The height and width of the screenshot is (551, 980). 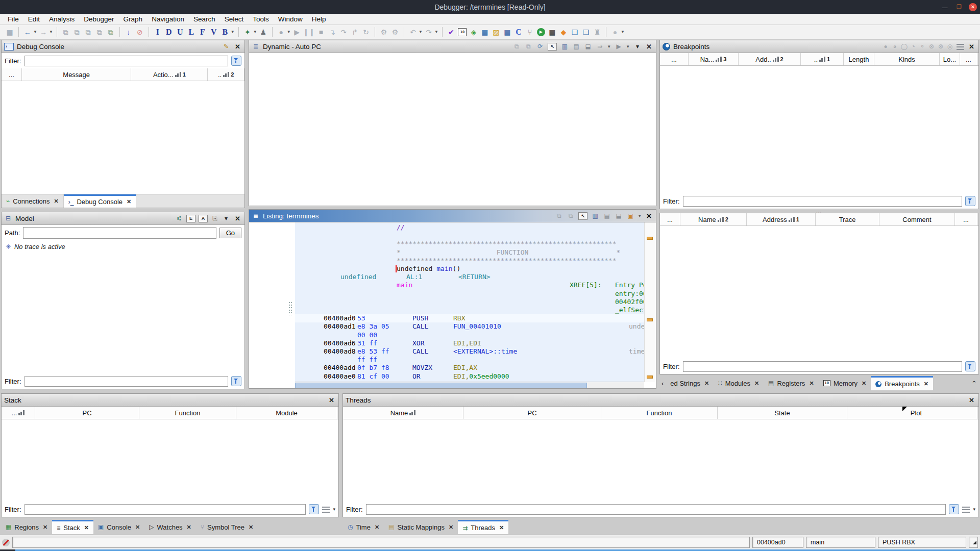 I want to click on menu-edit: Edit, so click(x=34, y=19).